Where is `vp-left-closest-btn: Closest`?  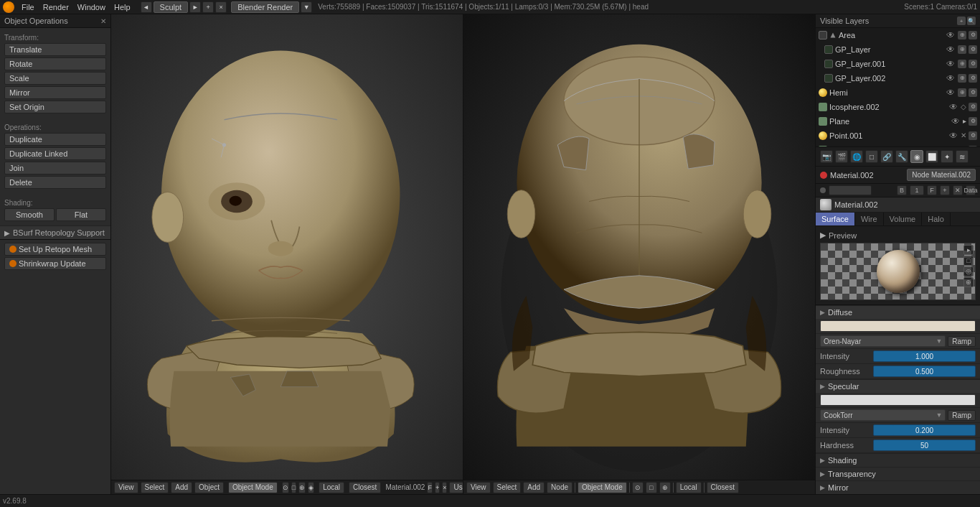 vp-left-closest-btn: Closest is located at coordinates (364, 488).